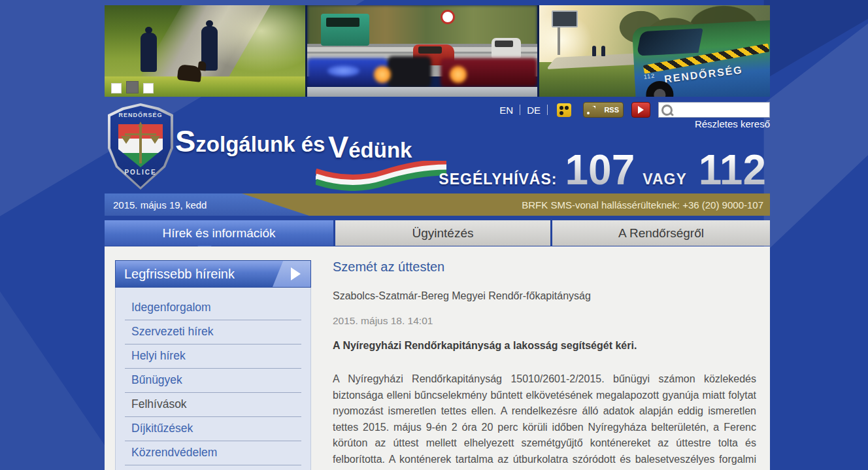  What do you see at coordinates (213, 365) in the screenshot?
I see `latest-news-sidebar: Legfrissebb híreink Idegenforgalom Szerv…` at bounding box center [213, 365].